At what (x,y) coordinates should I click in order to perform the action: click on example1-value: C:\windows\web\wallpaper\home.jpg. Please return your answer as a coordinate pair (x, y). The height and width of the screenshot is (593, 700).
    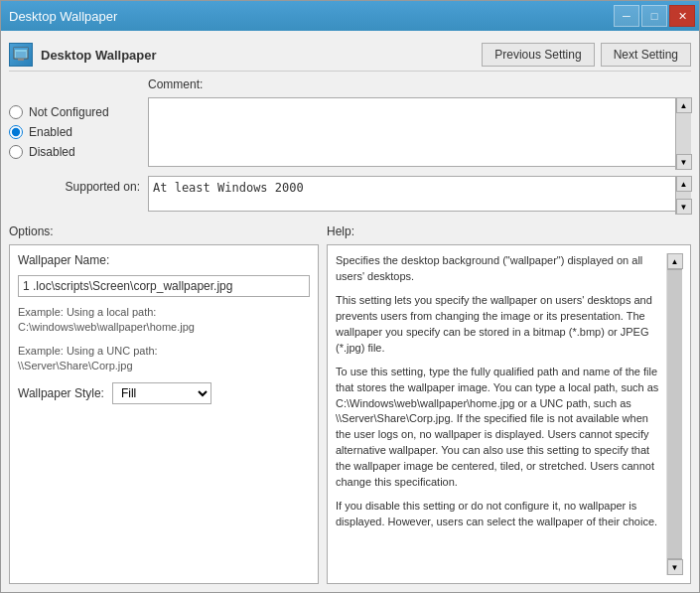
    Looking at the image, I should click on (106, 327).